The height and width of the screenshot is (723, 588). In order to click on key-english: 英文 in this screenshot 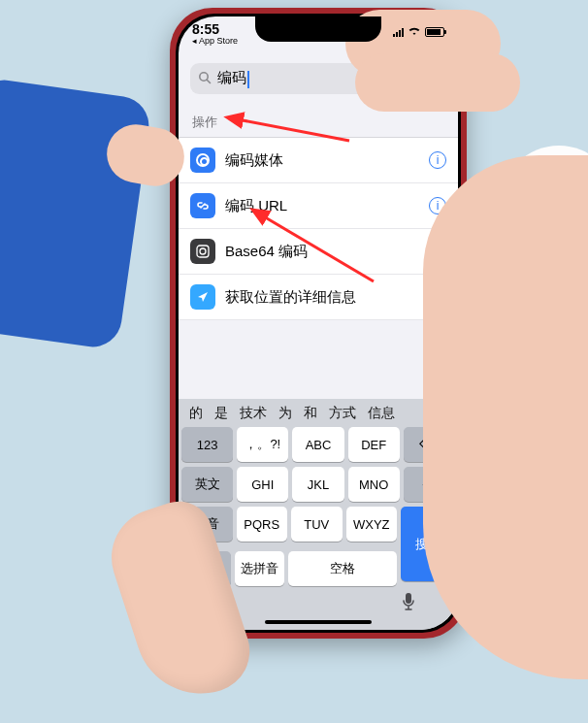, I will do `click(208, 484)`.